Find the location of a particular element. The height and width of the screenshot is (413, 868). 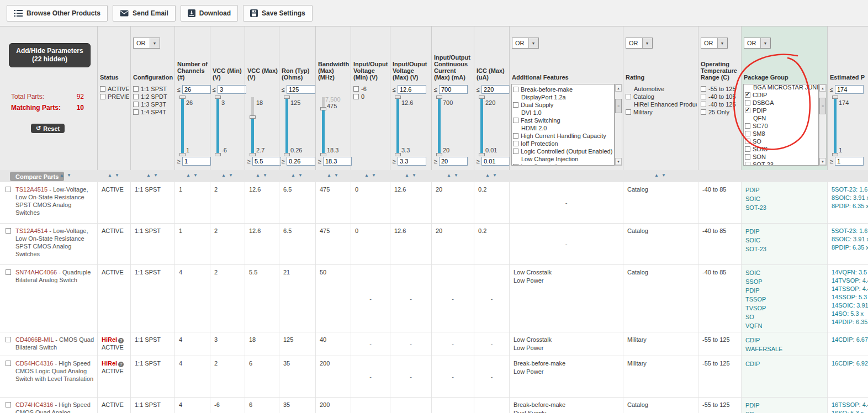

ron-min-input is located at coordinates (301, 161).